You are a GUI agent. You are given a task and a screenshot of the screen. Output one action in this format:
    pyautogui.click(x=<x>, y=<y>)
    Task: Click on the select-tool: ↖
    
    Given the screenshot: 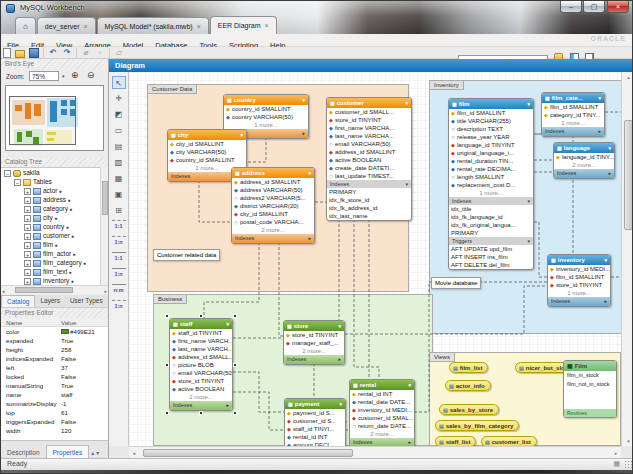 What is the action you would take?
    pyautogui.click(x=119, y=82)
    